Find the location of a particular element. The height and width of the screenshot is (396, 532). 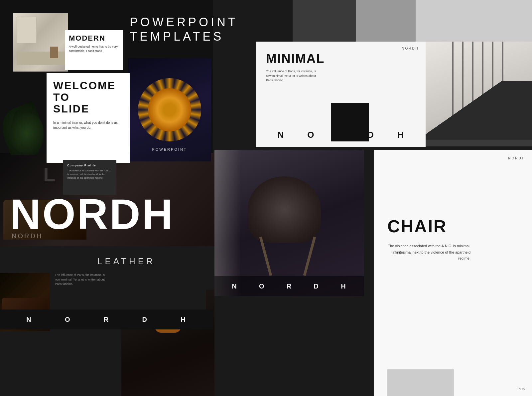

welcome-title: WELCOME TO SLIDE is located at coordinates (88, 98).